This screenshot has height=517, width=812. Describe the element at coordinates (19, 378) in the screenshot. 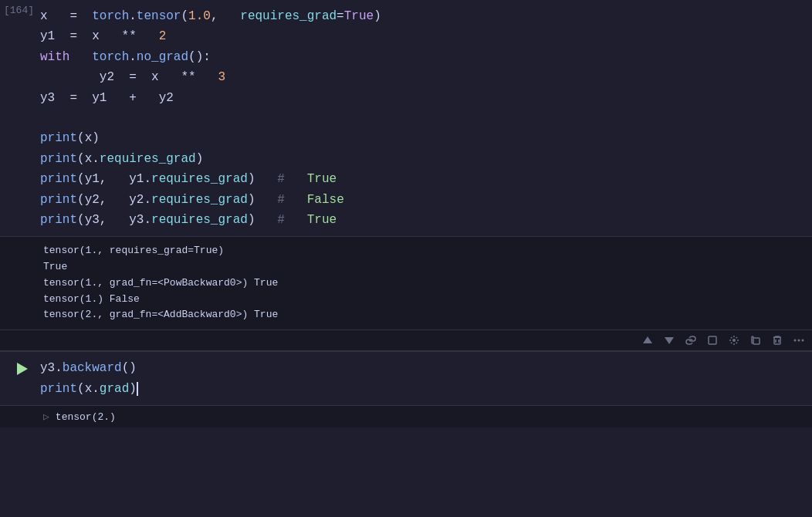

I see `cell-bottom-gutter` at that location.